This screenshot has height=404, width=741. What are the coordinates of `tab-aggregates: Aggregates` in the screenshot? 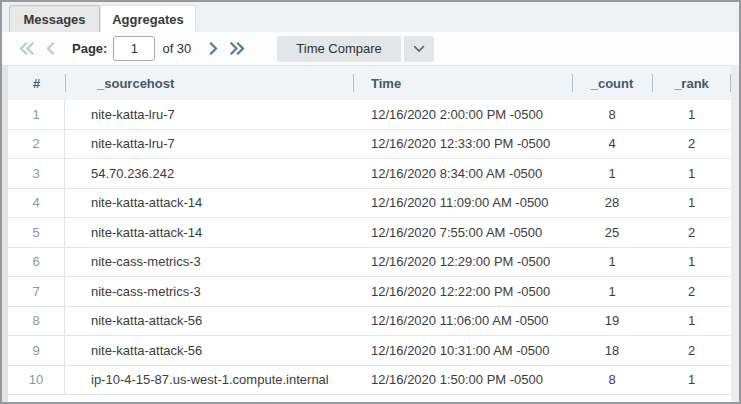 It's located at (148, 18).